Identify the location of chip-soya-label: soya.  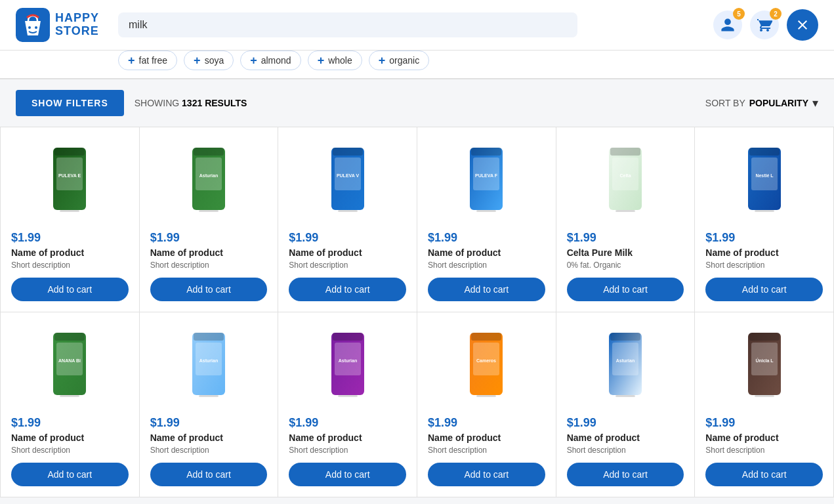
(215, 60).